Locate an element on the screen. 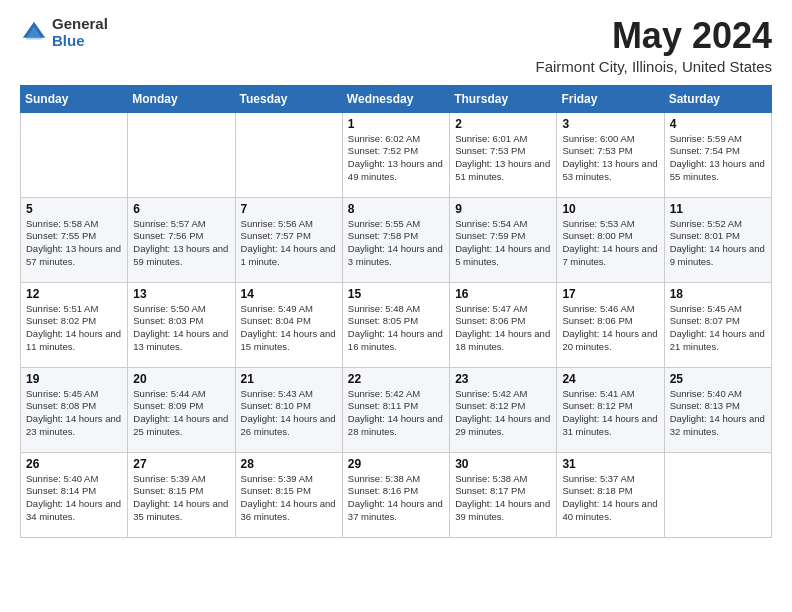  day-cell: 28Sunrise: 5:39 AM Sunset: 8:15 PM Dayli… is located at coordinates (288, 494).